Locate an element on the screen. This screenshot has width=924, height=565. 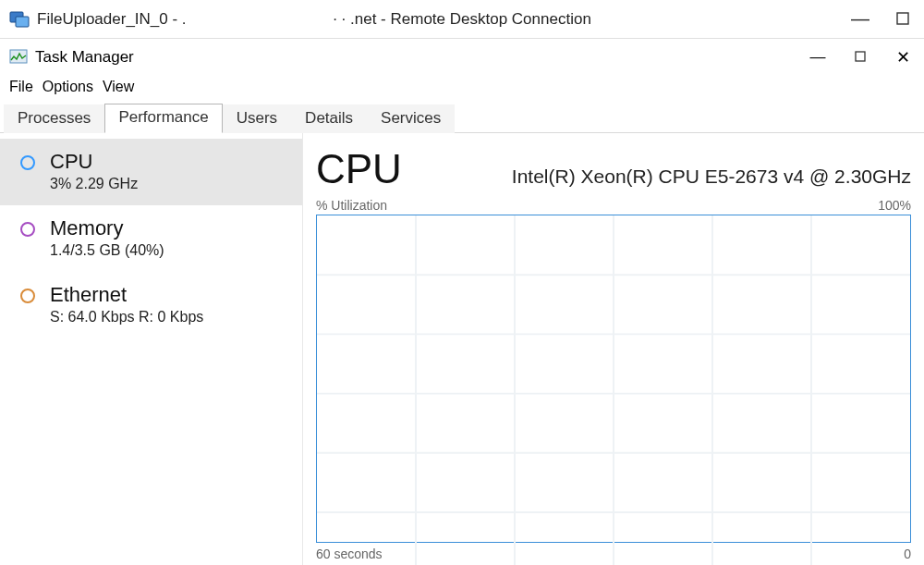
tab-users: Users is located at coordinates (257, 118).